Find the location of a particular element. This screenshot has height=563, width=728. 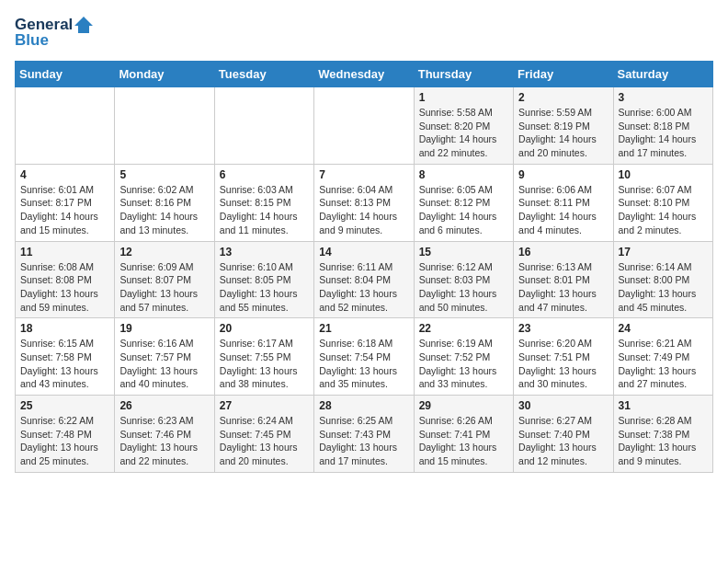

day-number: 23 is located at coordinates (563, 328).